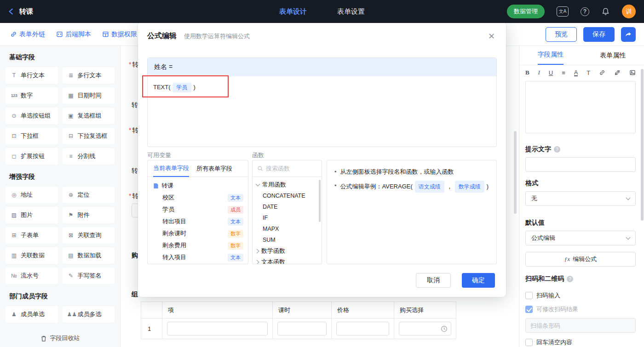 The width and height of the screenshot is (644, 347). I want to click on share-button, so click(628, 34).